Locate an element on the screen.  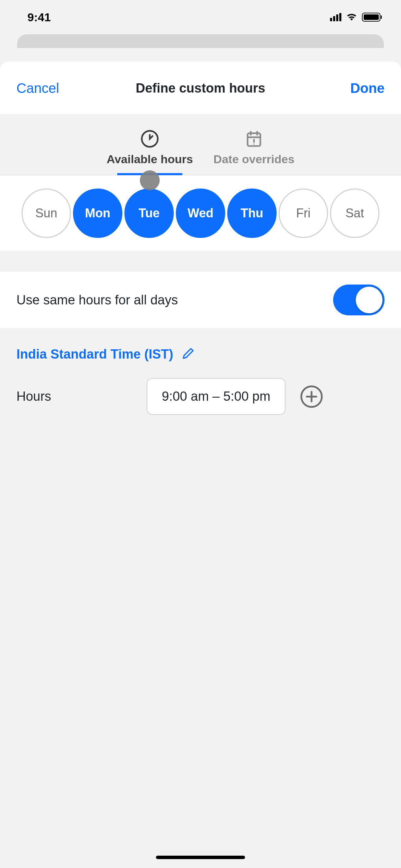
tabs-bar: Available hours Date overrides is located at coordinates (200, 145).